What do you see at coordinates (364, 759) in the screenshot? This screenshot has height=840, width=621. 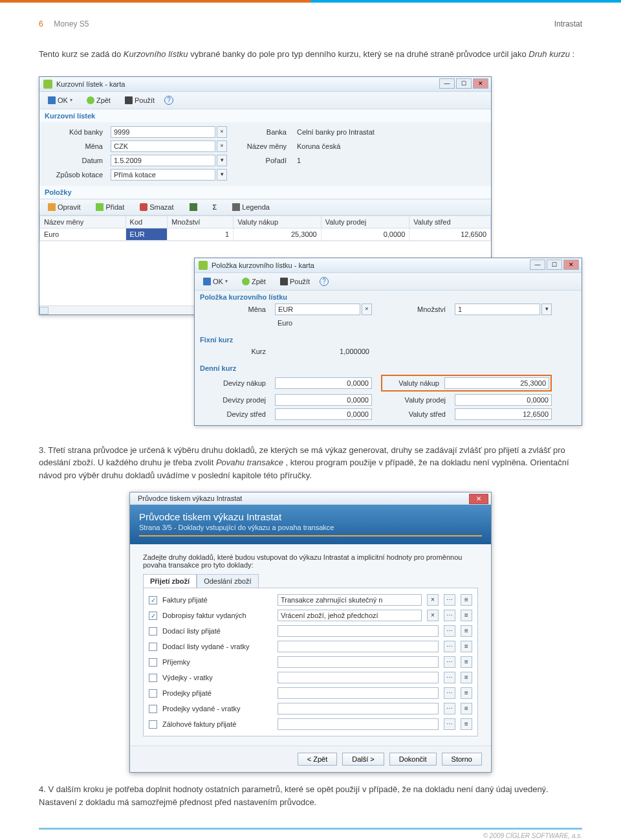 I see `next-button: Další >` at bounding box center [364, 759].